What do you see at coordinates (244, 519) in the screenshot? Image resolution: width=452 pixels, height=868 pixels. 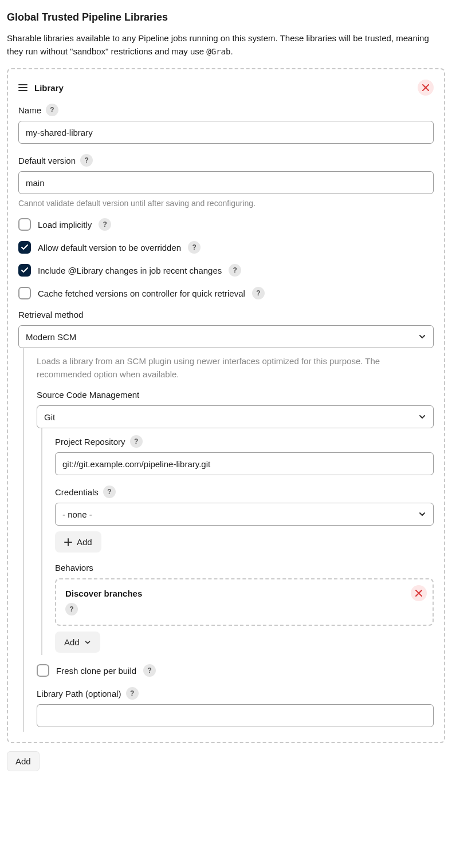 I see `credentials-field: Credentials ? - none - Add` at bounding box center [244, 519].